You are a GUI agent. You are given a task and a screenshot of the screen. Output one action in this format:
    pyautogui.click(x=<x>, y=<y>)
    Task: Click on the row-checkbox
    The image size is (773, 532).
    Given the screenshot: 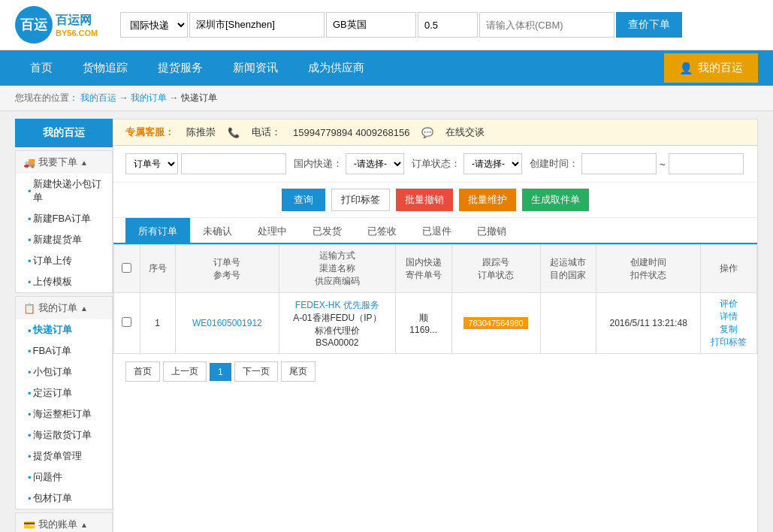 What is the action you would take?
    pyautogui.click(x=128, y=323)
    